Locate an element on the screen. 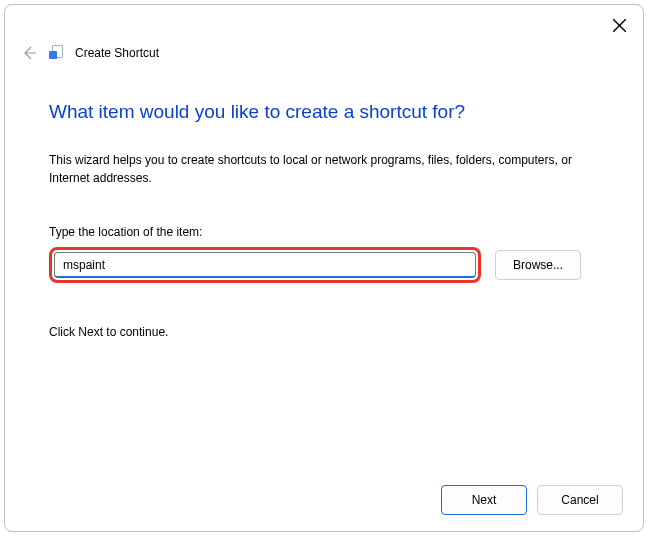 This screenshot has height=536, width=648. back-arrow-icon is located at coordinates (29, 53).